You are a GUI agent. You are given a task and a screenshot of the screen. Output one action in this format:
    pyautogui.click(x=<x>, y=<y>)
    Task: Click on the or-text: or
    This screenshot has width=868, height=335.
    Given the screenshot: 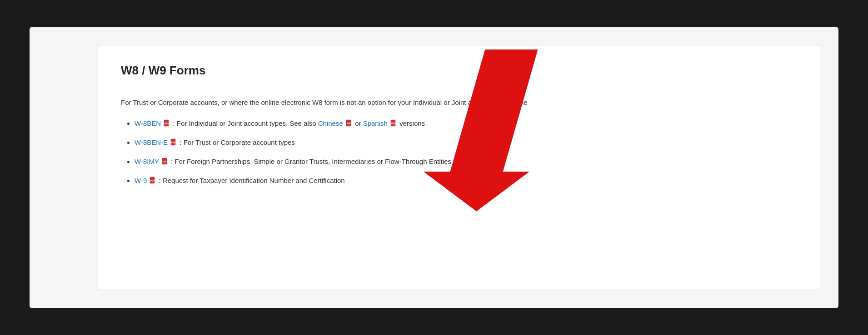 What is the action you would take?
    pyautogui.click(x=359, y=123)
    